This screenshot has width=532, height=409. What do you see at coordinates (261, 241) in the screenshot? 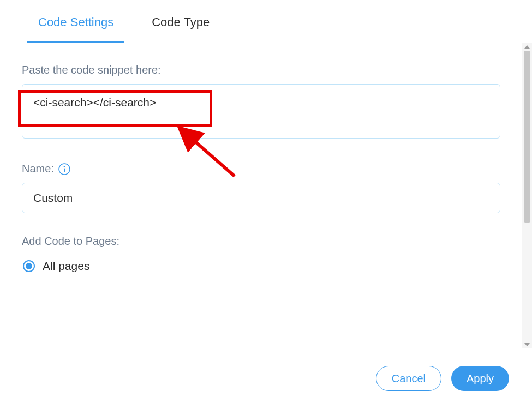
I see `pages-label: Add Code to Pages:` at bounding box center [261, 241].